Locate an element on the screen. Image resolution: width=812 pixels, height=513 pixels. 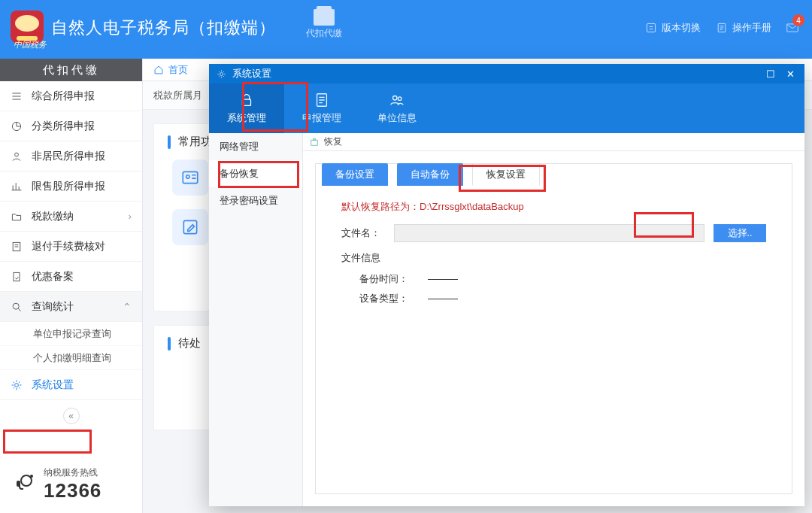
info-time-label: 备份时间： is located at coordinates (383, 278).